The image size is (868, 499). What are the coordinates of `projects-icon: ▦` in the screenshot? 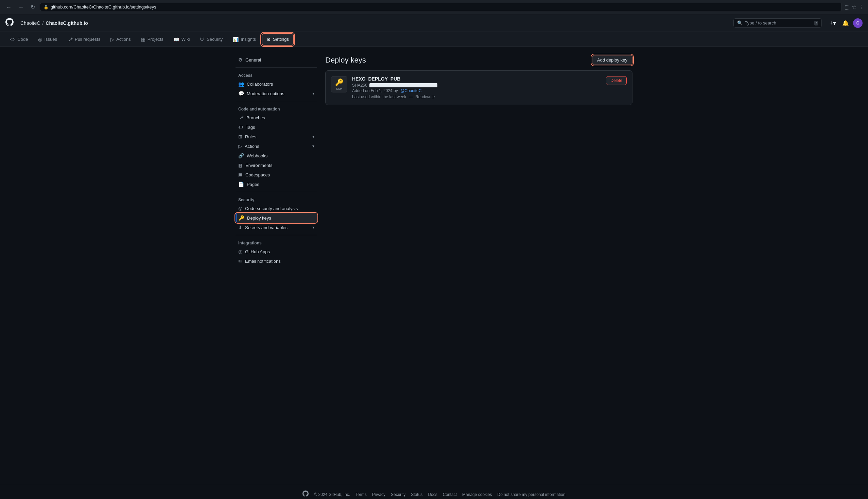 It's located at (143, 39).